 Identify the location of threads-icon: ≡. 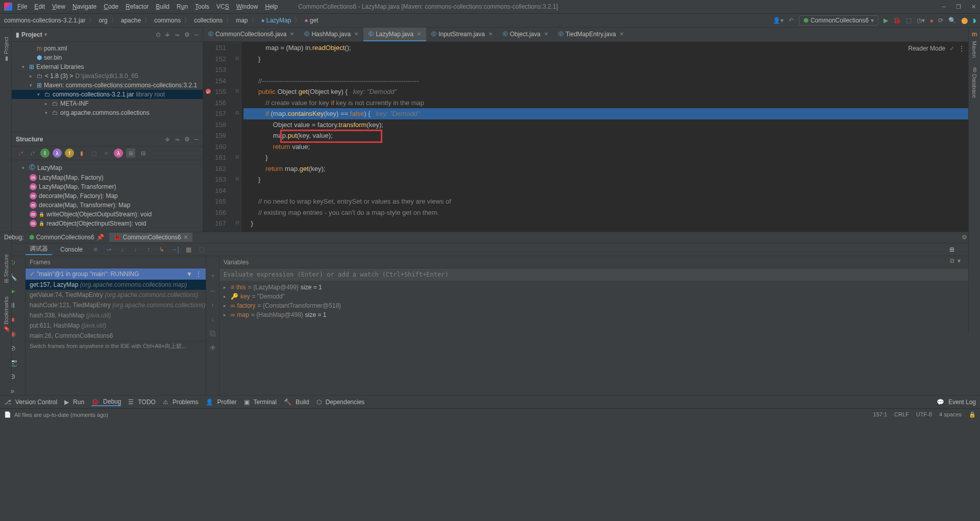
(95, 250).